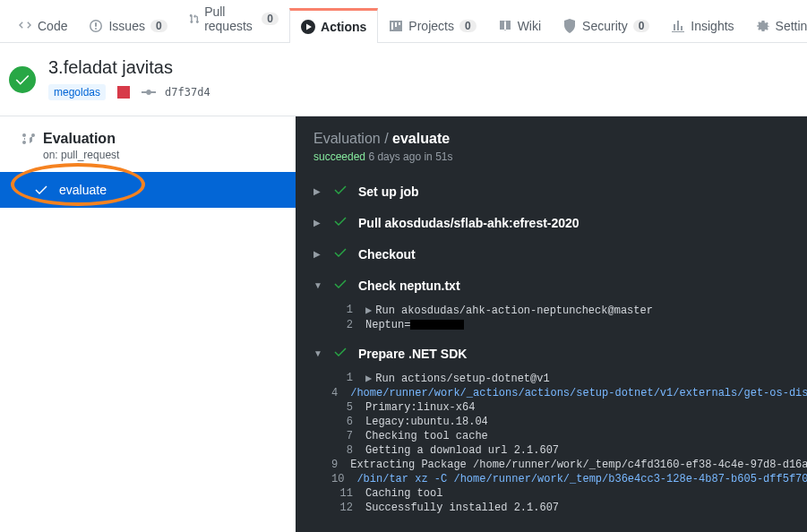  I want to click on projects-count: 0, so click(468, 26).